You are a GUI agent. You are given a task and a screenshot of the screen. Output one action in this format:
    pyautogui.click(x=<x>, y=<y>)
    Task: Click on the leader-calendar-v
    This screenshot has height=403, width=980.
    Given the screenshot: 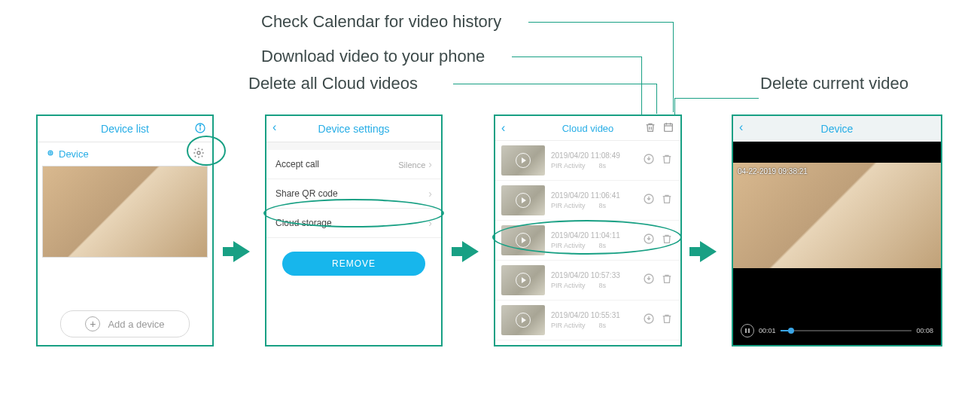 What is the action you would take?
    pyautogui.click(x=673, y=67)
    